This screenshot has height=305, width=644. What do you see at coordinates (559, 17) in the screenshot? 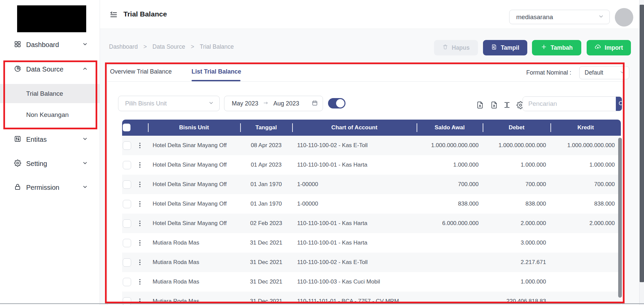
I see `company-select: mediasarana` at bounding box center [559, 17].